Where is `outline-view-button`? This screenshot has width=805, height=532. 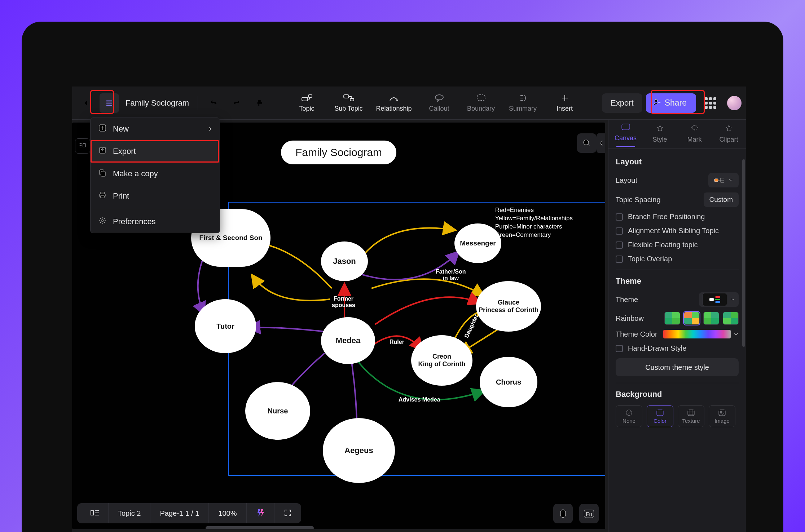 outline-view-button is located at coordinates (94, 513).